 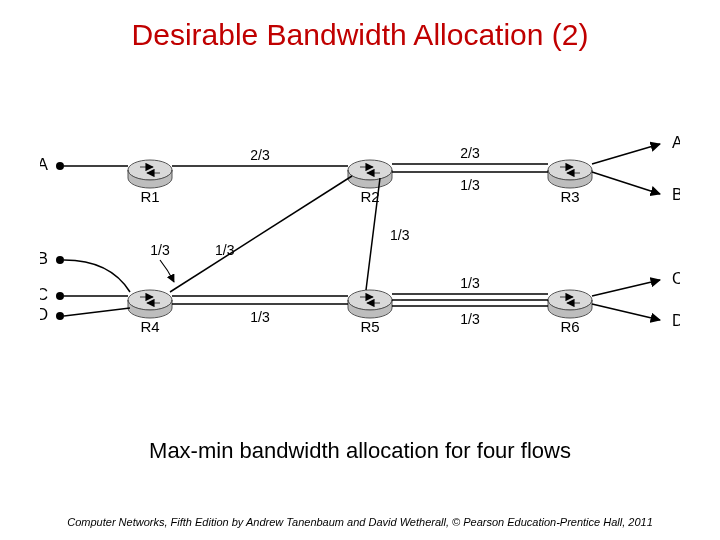 I want to click on endpoint-a-left, so click(x=60, y=166).